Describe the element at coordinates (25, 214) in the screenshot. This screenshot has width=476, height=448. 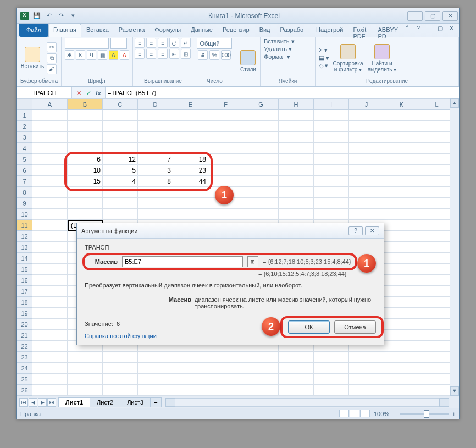
I see `row-header: 10` at that location.